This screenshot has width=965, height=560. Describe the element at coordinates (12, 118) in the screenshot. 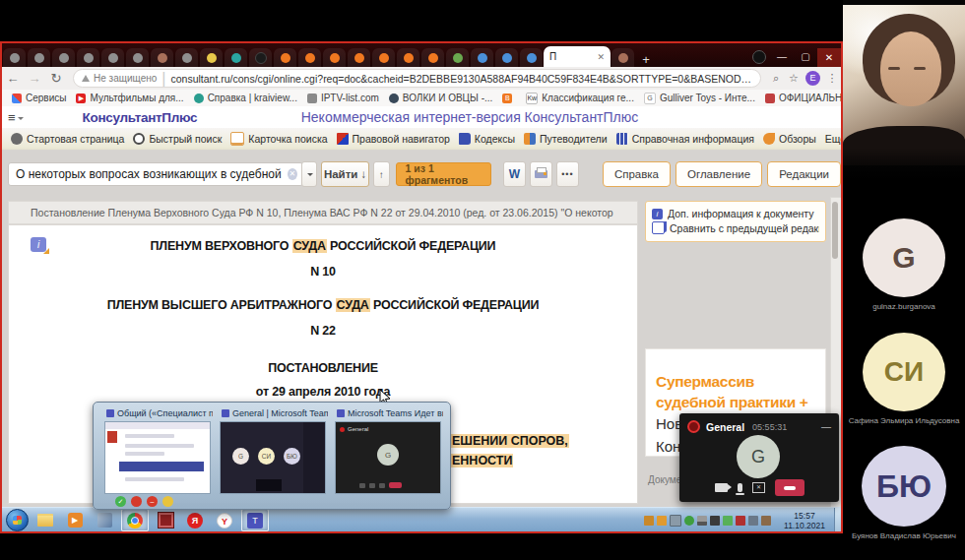

I see `hamburger-menu-icon: ≡` at that location.